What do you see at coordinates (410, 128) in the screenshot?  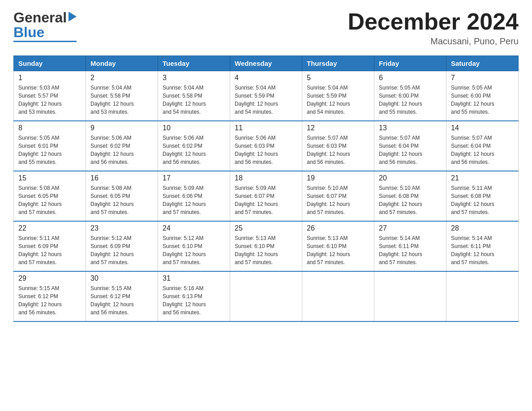 I see `day-number: 13` at bounding box center [410, 128].